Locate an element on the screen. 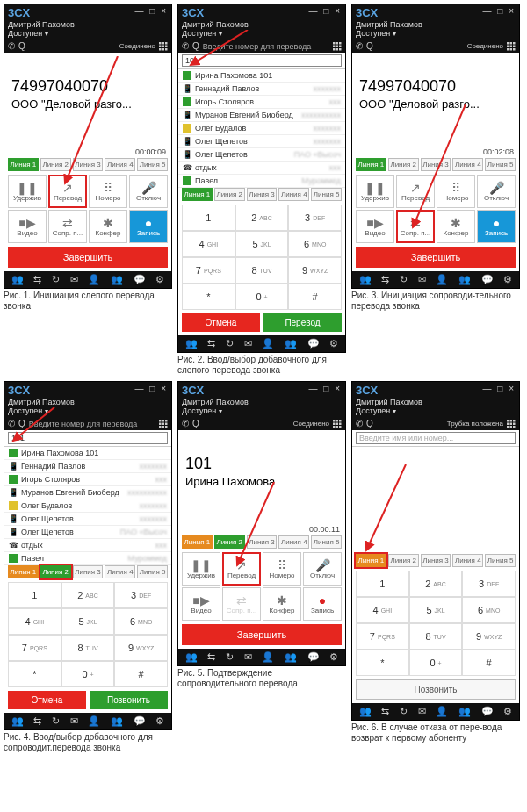 Image resolution: width=527 pixels, height=812 pixels. dial-input: Введите имя или номер... is located at coordinates (436, 438).